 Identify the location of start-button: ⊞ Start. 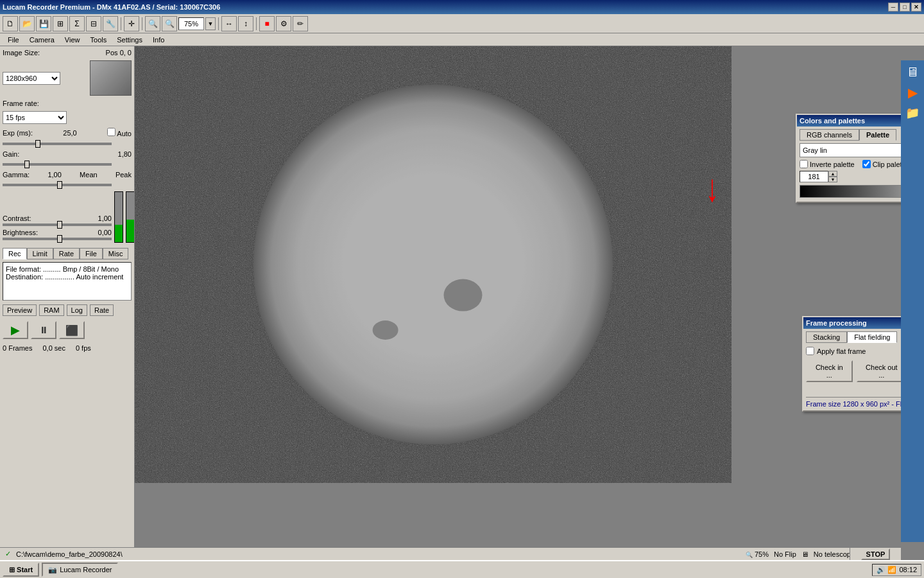
(21, 570).